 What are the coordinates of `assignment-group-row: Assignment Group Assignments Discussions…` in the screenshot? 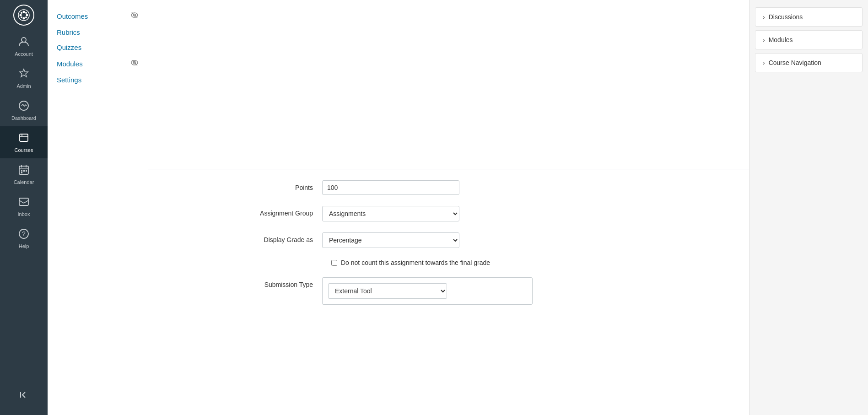 It's located at (448, 214).